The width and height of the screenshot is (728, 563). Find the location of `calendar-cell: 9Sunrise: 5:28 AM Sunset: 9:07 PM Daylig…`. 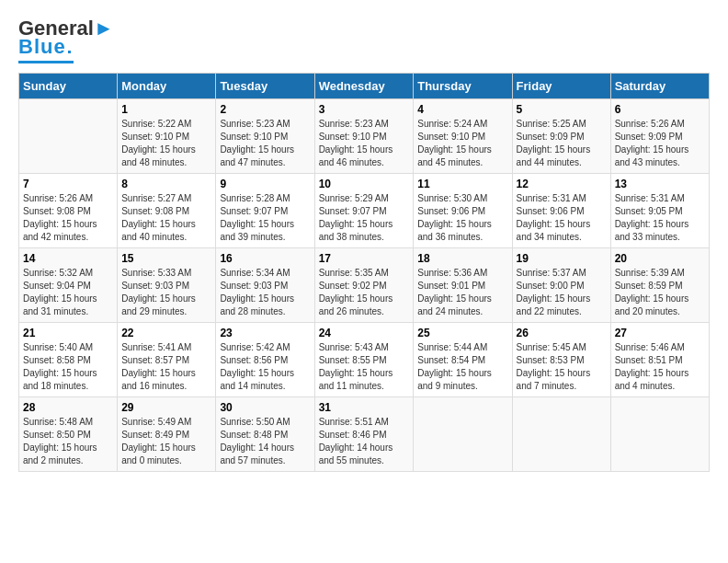

calendar-cell: 9Sunrise: 5:28 AM Sunset: 9:07 PM Daylig… is located at coordinates (265, 212).